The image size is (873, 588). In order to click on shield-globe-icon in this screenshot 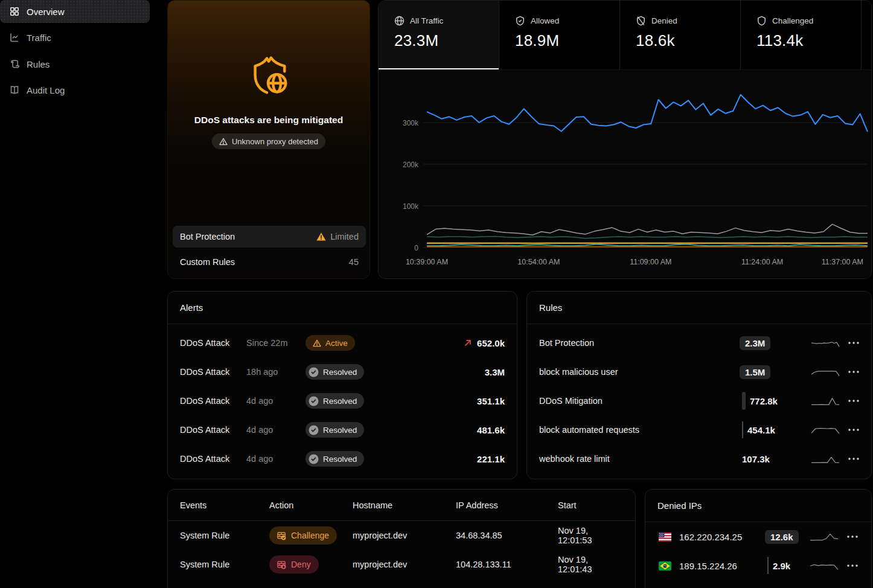, I will do `click(269, 78)`.